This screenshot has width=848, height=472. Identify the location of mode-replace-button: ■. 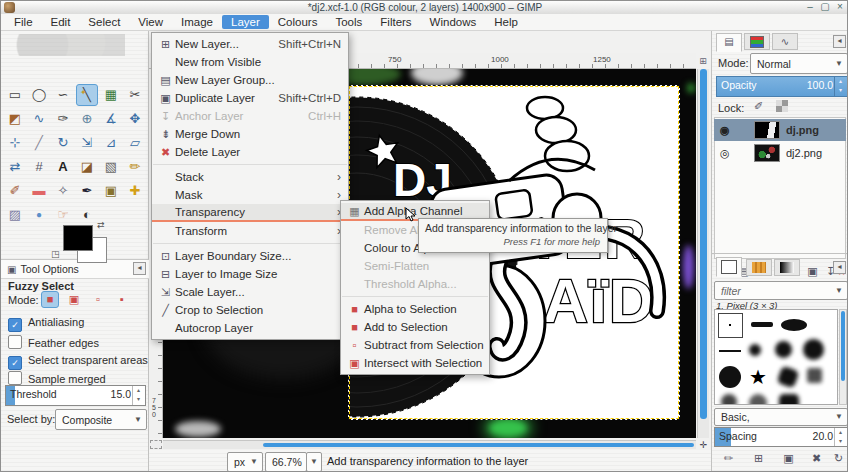
(50, 300).